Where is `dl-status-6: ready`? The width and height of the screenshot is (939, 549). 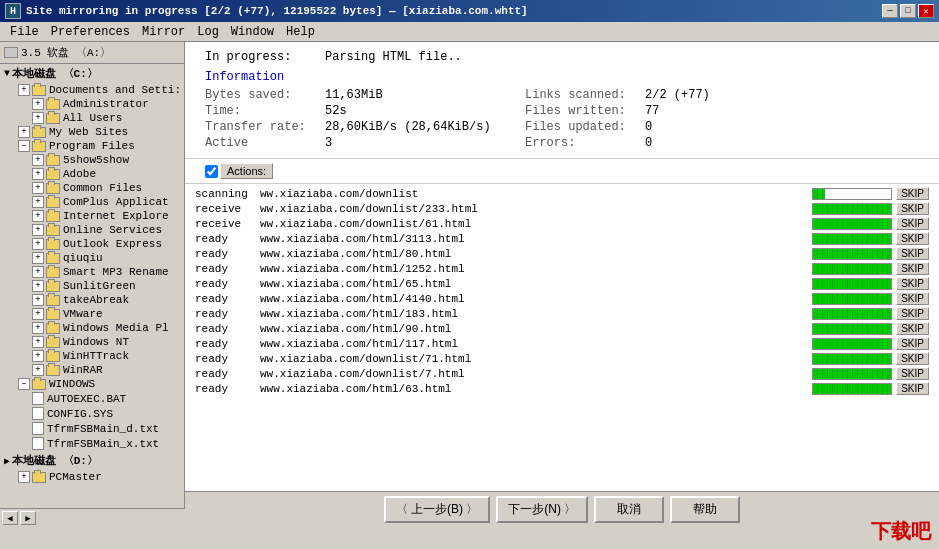 dl-status-6: ready is located at coordinates (228, 284).